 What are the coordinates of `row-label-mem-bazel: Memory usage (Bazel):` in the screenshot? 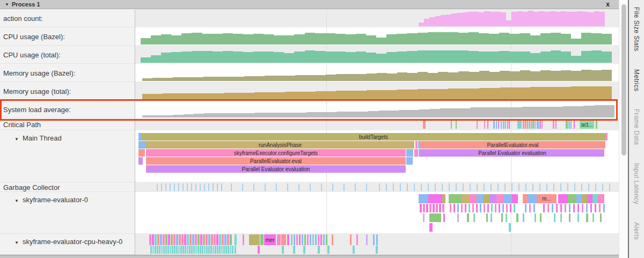 It's located at (68, 73).